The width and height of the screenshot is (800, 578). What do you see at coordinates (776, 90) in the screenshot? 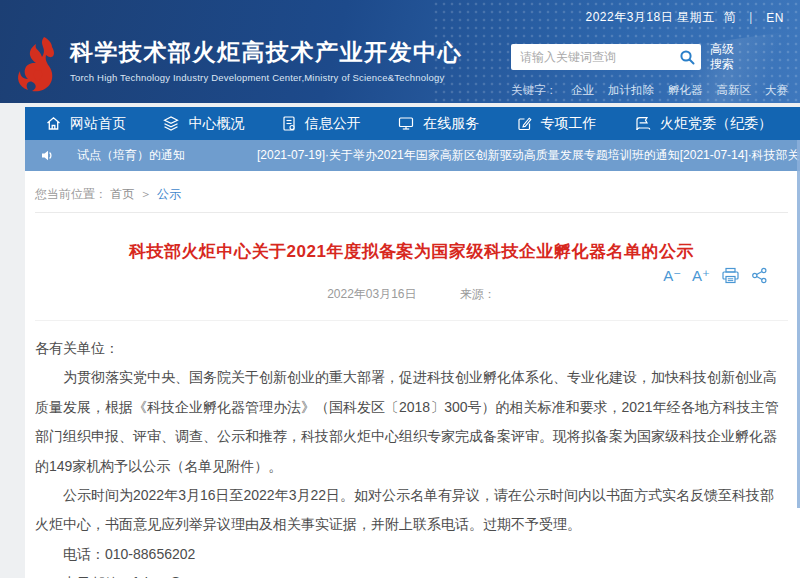
I see `keyword-link: 大赛` at bounding box center [776, 90].